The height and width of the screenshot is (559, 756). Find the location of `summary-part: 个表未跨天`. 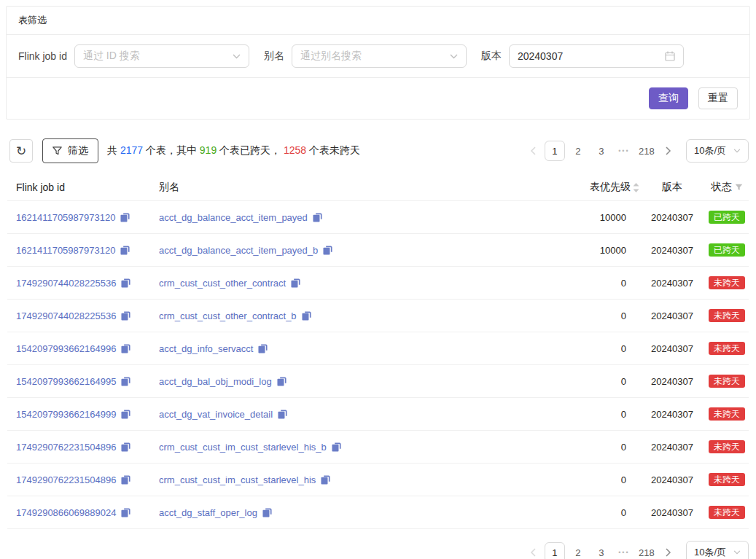

summary-part: 个表未跨天 is located at coordinates (333, 150).